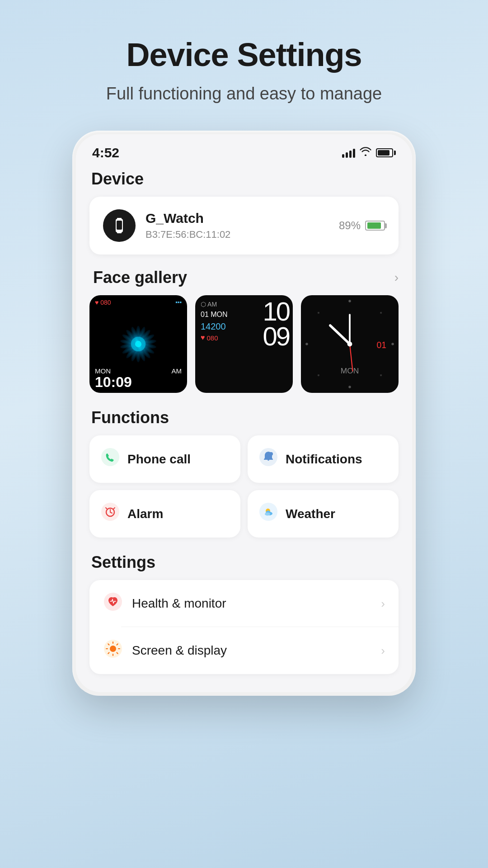  What do you see at coordinates (188, 226) in the screenshot?
I see `device-text-info: G_Watch B3:7E:56:BC:11:02` at bounding box center [188, 226].